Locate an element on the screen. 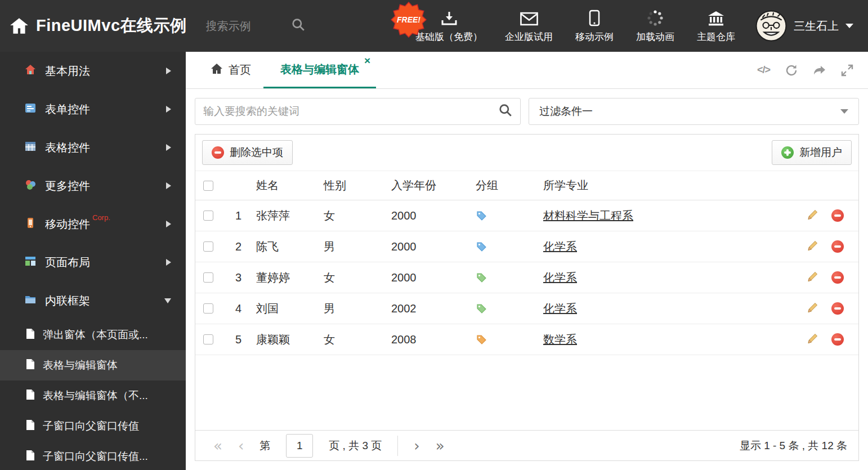 The width and height of the screenshot is (868, 470). header-search is located at coordinates (256, 26).